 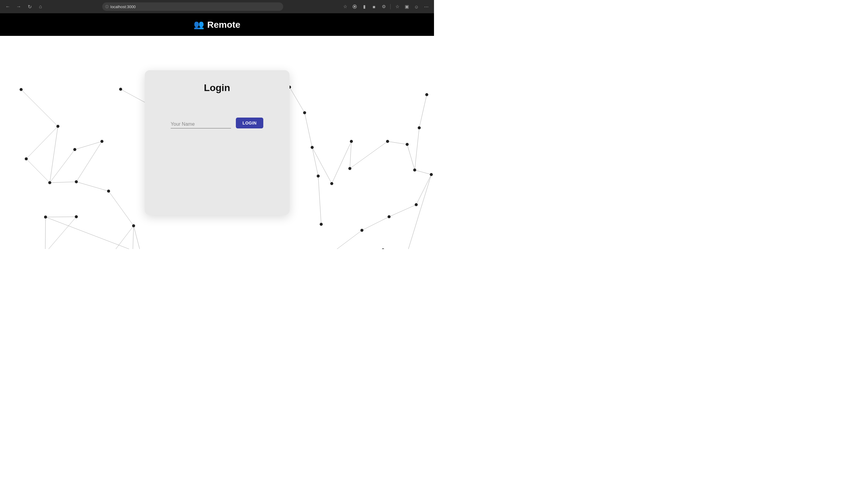 I want to click on back-button: ←, so click(x=8, y=7).